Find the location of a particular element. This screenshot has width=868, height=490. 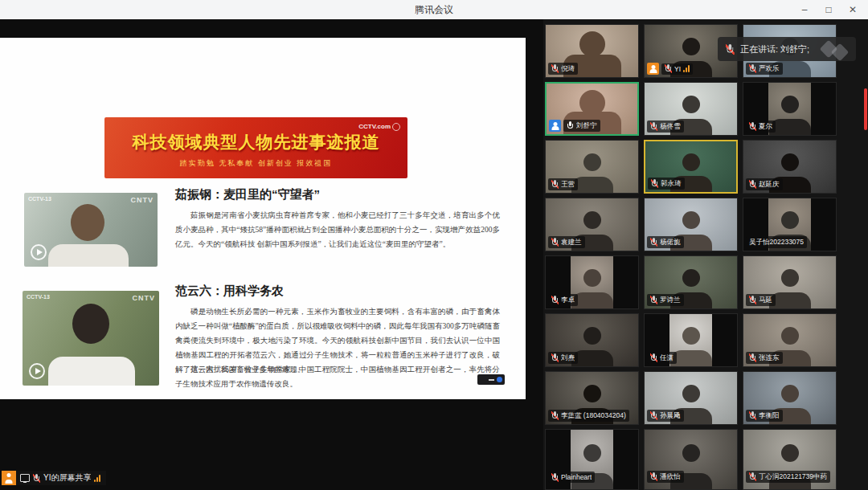

presenter-icon is located at coordinates (9, 478).